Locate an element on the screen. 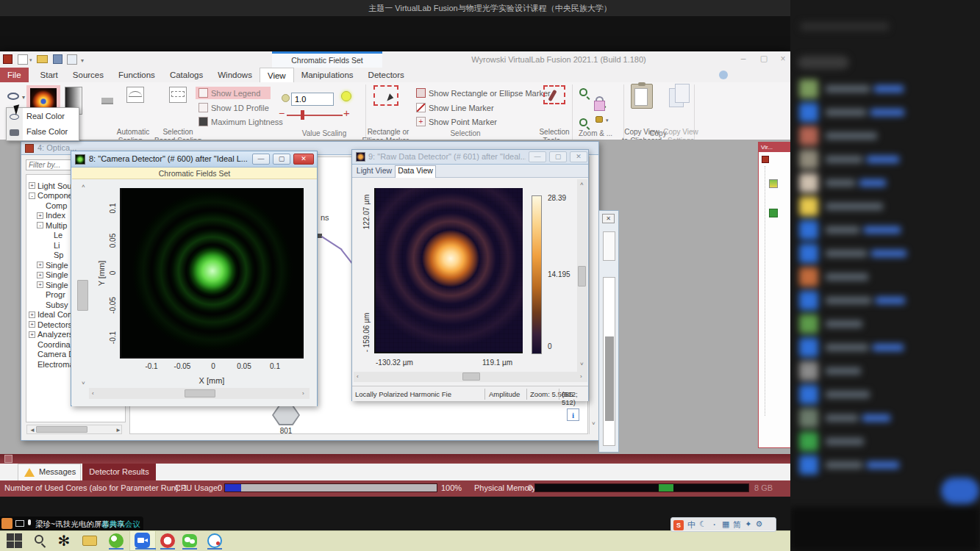 The image size is (980, 551). tab-sources: Sources is located at coordinates (88, 75).